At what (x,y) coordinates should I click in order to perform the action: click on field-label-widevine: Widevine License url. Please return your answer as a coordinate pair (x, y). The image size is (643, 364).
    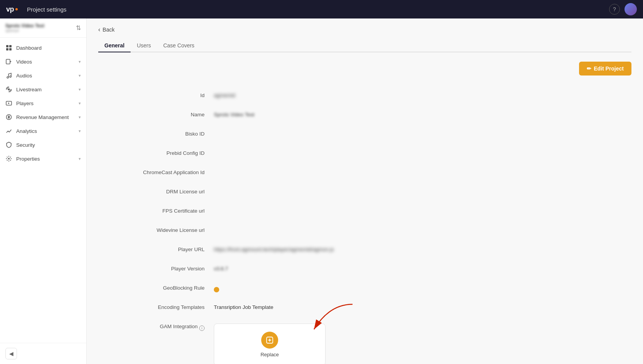
    Looking at the image, I should click on (156, 230).